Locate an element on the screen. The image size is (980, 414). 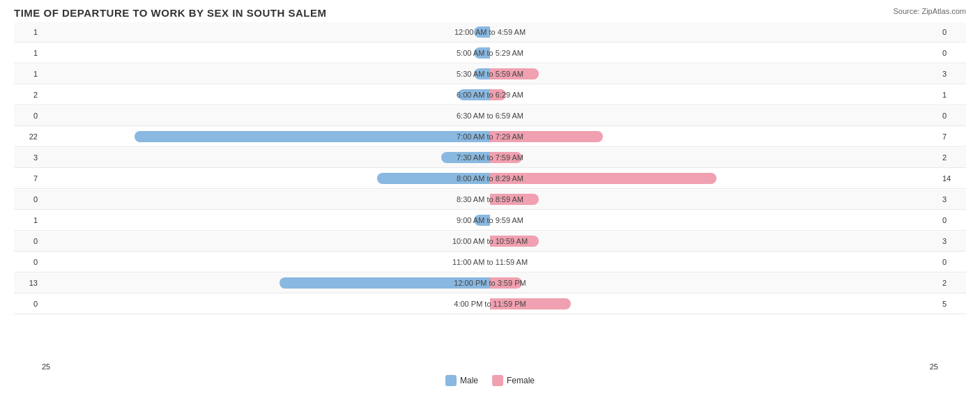
bar-section: 4:00 PM to 11:59 PM is located at coordinates (490, 304).